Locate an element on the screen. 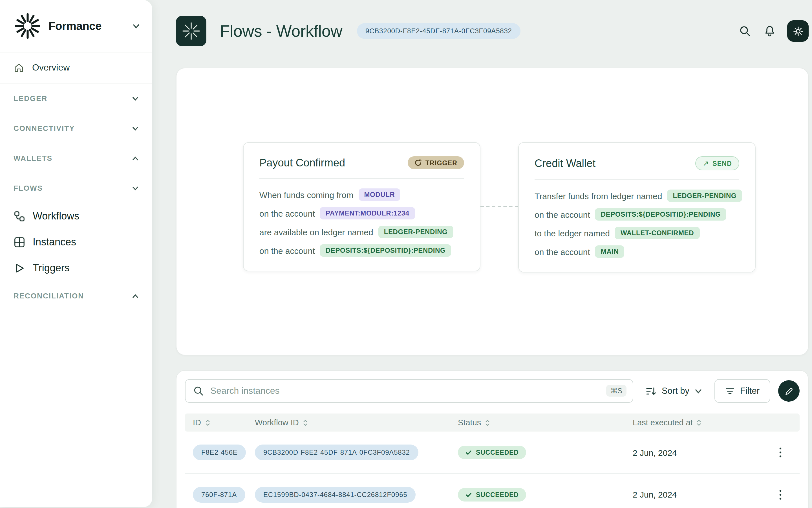 The image size is (812, 508). node-line: on the account PAYMENT:MODULR:1234 is located at coordinates (362, 213).